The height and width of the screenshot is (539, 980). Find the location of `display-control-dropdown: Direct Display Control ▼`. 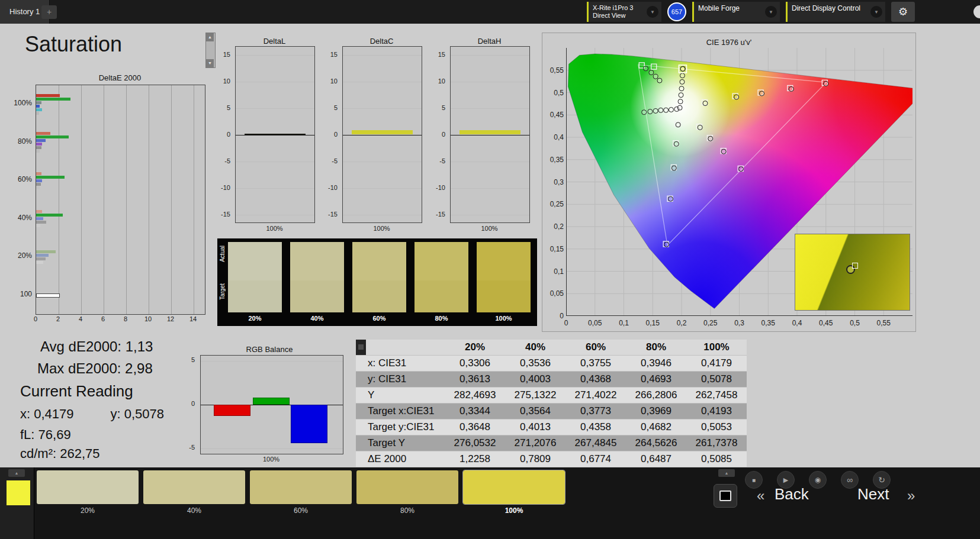

display-control-dropdown: Direct Display Control ▼ is located at coordinates (836, 12).